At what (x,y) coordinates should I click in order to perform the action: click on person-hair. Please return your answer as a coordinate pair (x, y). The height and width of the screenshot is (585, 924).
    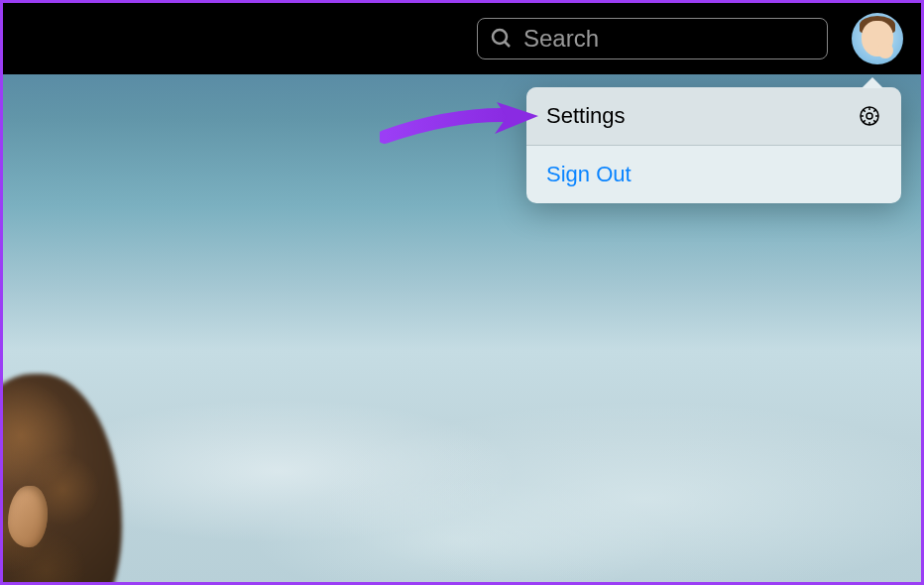
    Looking at the image, I should click on (69, 473).